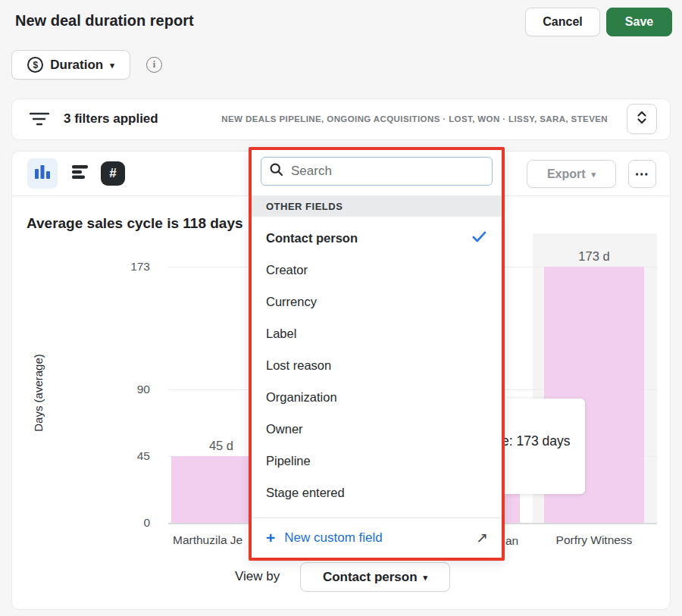  I want to click on bar-chart-icon, so click(80, 174).